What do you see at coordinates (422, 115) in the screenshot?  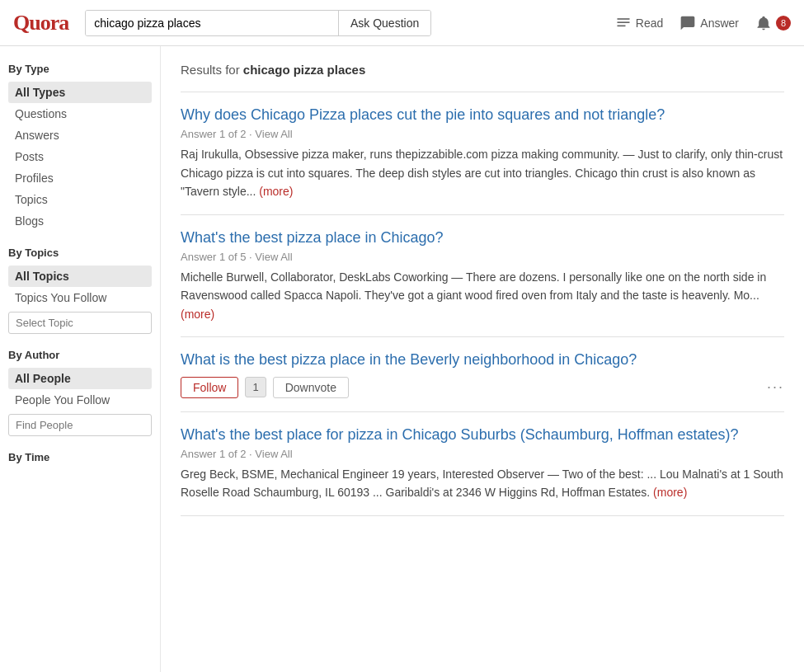 I see `result-1-title: Why does Chicago Pizza places cut the pi…` at bounding box center [422, 115].